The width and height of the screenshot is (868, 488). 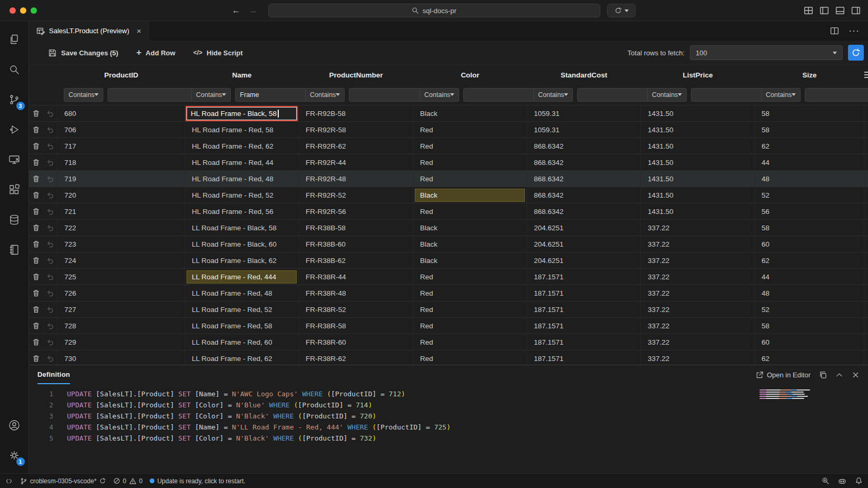 I want to click on add-row-button: + Add Row, so click(x=155, y=53).